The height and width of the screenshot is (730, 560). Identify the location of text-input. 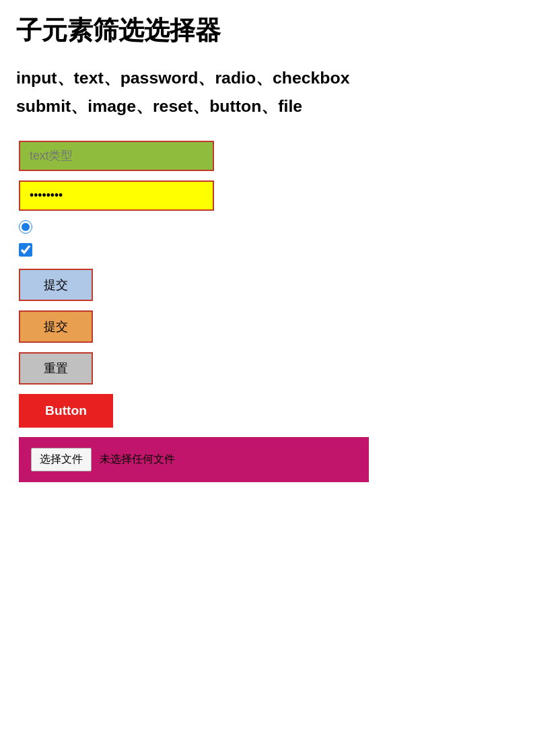
(116, 156).